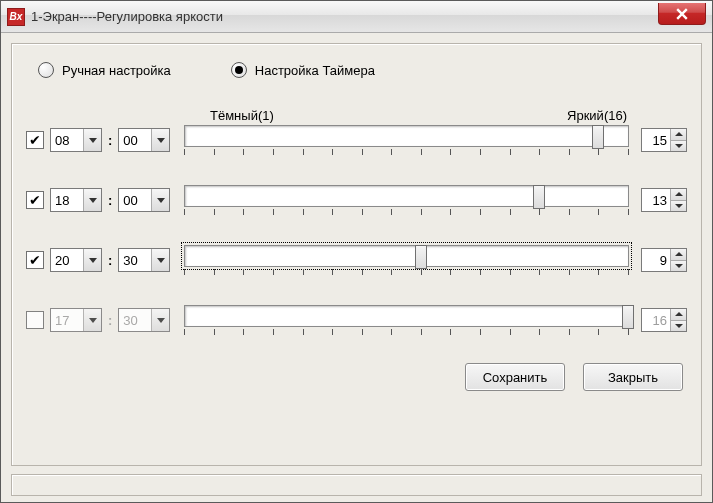 This screenshot has height=503, width=713. I want to click on hour-select: 08, so click(76, 140).